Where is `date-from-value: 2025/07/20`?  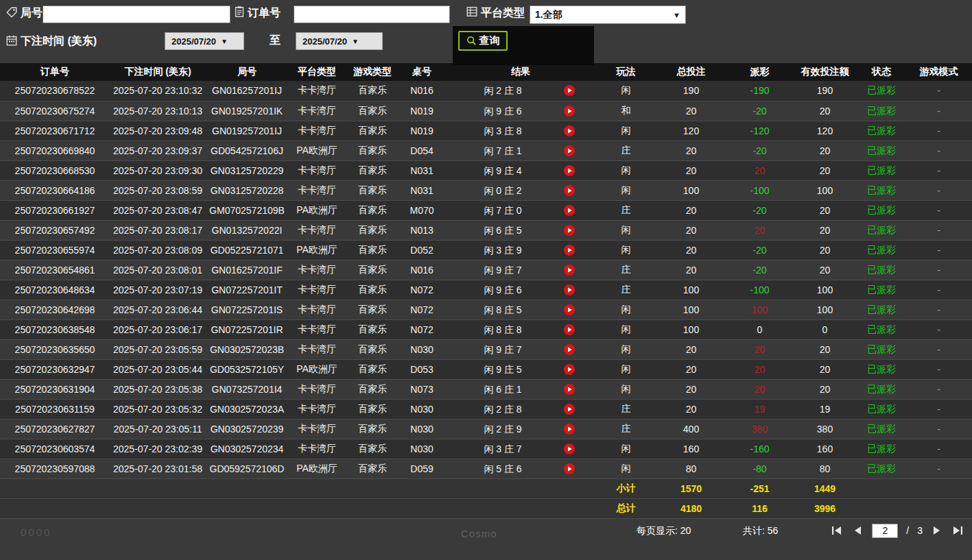
date-from-value: 2025/07/20 is located at coordinates (193, 41).